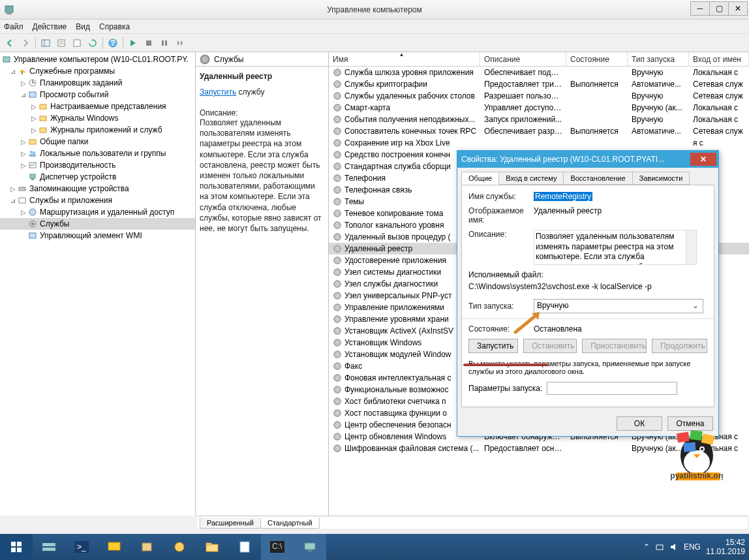  Describe the element at coordinates (114, 547) in the screenshot. I see `taskbar-rdp` at that location.